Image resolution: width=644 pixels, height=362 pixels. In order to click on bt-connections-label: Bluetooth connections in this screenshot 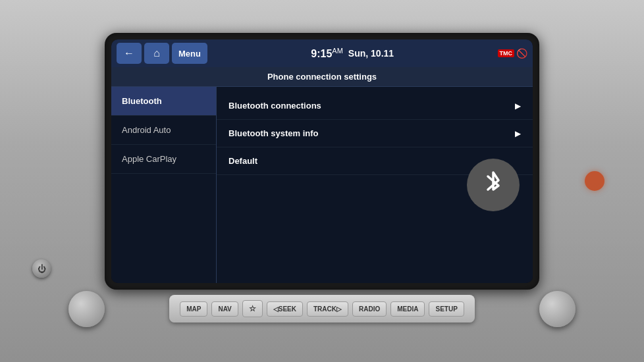, I will do `click(275, 105)`.